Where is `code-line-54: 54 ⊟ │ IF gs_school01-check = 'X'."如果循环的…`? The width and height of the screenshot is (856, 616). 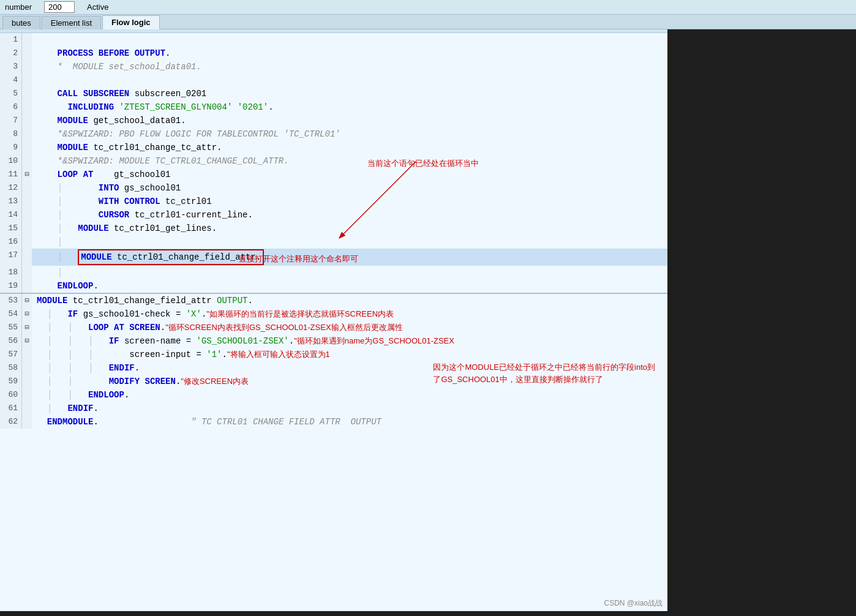 code-line-54: 54 ⊟ │ IF gs_school01-check = 'X'."如果循环的… is located at coordinates (334, 314).